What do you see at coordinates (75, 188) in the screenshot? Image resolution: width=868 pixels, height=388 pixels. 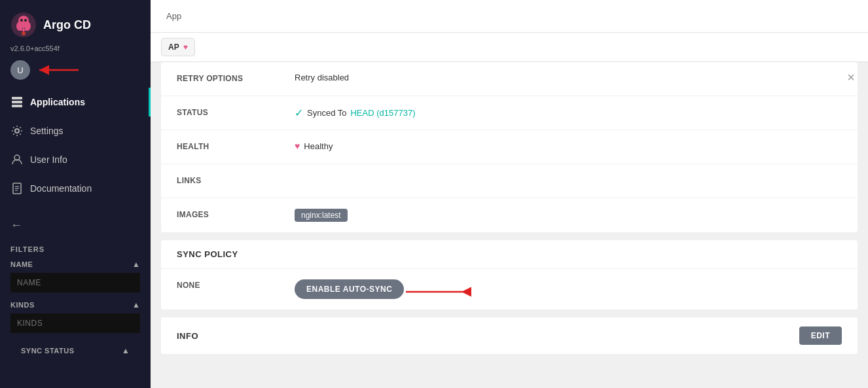 I see `sidebar-item-documentation: Documentation` at bounding box center [75, 188].